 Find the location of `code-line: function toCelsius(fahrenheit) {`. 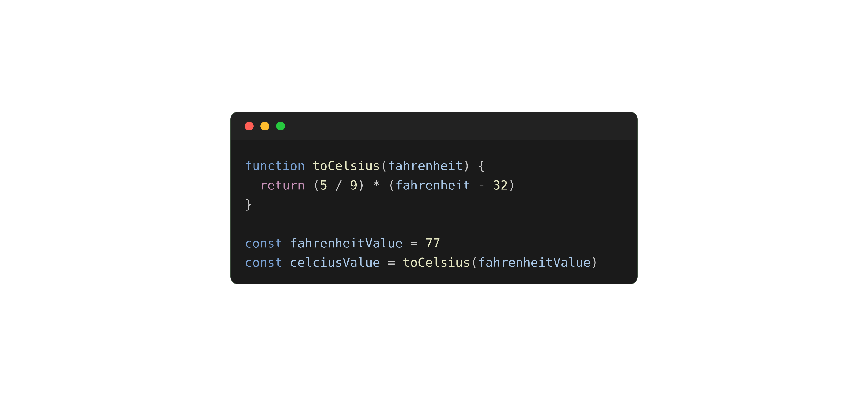

code-line: function toCelsius(fahrenheit) { is located at coordinates (434, 166).